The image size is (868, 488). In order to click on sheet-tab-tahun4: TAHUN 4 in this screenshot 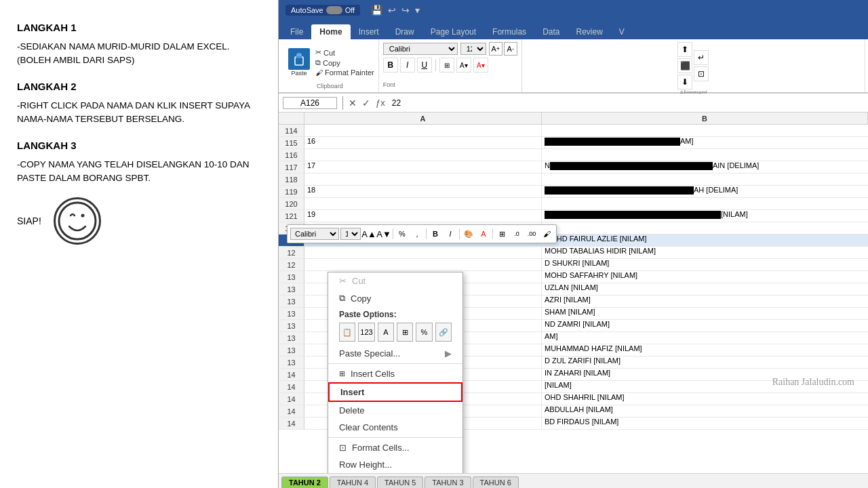, I will do `click(353, 483)`.